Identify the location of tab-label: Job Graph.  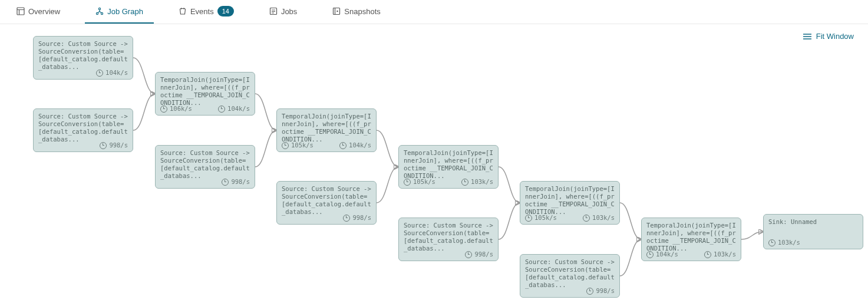
(125, 12).